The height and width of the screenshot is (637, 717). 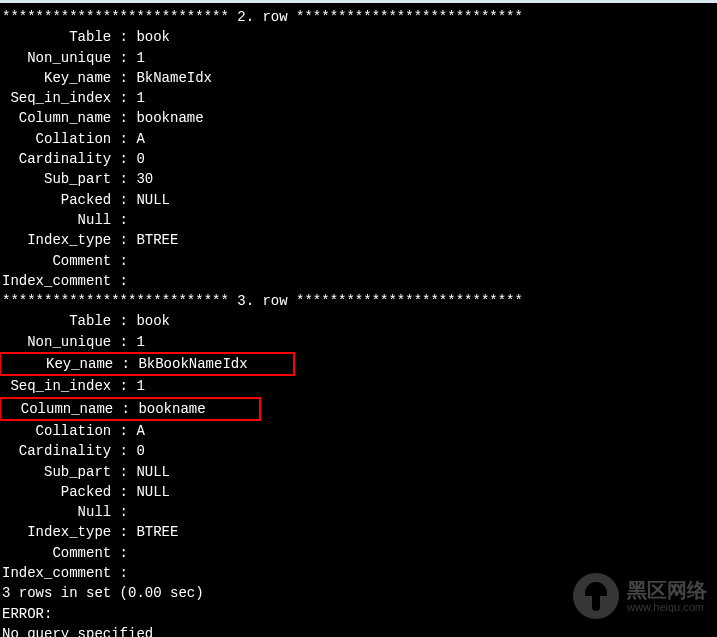 I want to click on row2-index-comment: Index_comment:, so click(x=358, y=281).